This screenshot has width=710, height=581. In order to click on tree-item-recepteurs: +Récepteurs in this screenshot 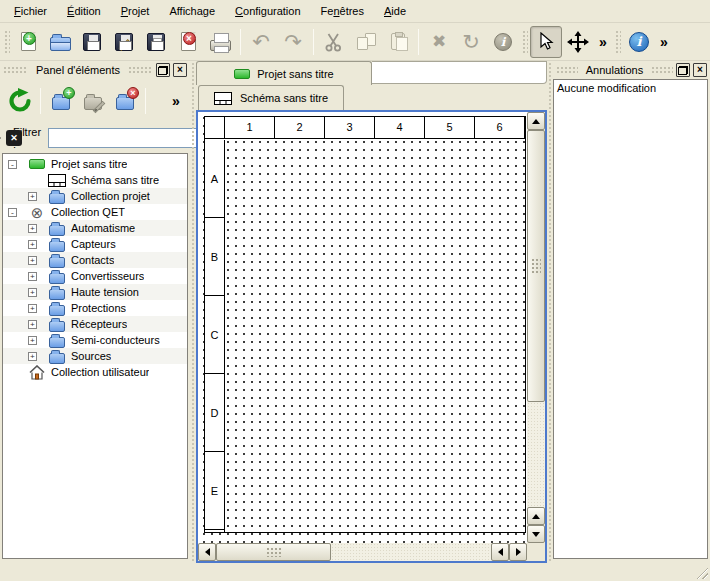, I will do `click(95, 324)`.